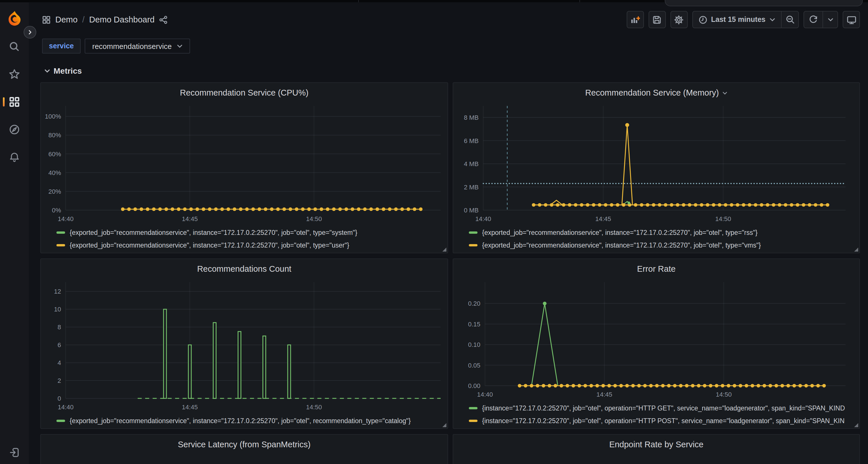 This screenshot has height=464, width=868. Describe the element at coordinates (656, 449) in the screenshot. I see `panel-endpoint-rate: Endpoint Rate by Service` at that location.